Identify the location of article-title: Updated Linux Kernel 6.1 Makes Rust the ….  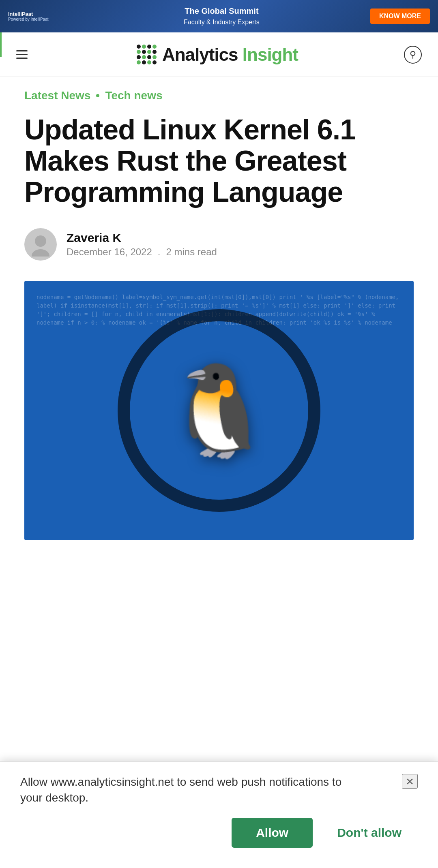
(219, 161).